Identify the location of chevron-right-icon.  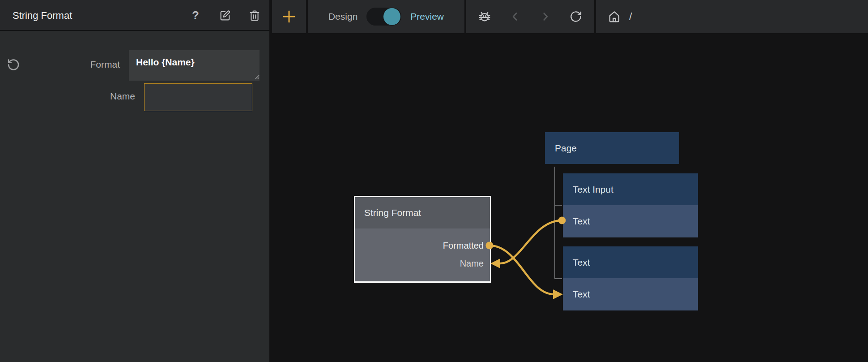
(545, 17).